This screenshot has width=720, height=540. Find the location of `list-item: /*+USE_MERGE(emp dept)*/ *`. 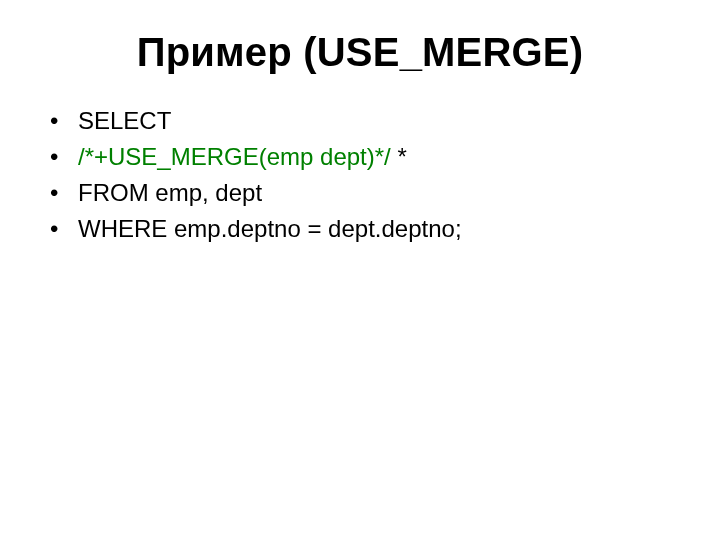

list-item: /*+USE_MERGE(emp dept)*/ * is located at coordinates (365, 157).